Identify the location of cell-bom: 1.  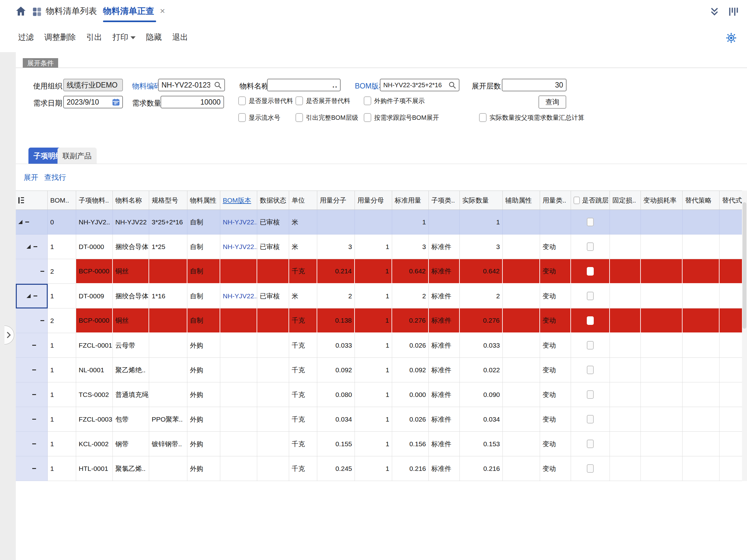
(62, 419).